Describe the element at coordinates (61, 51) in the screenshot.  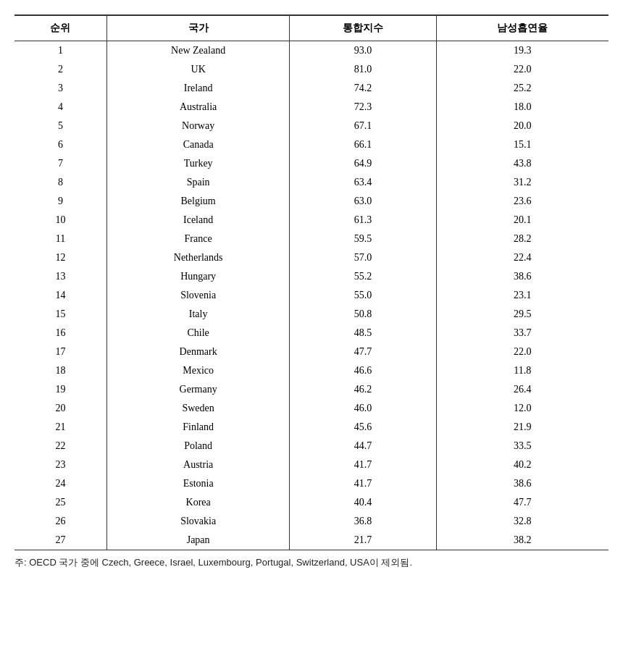
I see `cell-rank: 1` at that location.